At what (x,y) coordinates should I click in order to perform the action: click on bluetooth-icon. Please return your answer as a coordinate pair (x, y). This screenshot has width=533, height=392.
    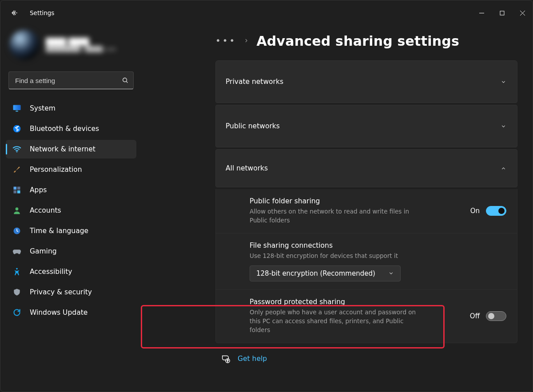
    Looking at the image, I should click on (17, 129).